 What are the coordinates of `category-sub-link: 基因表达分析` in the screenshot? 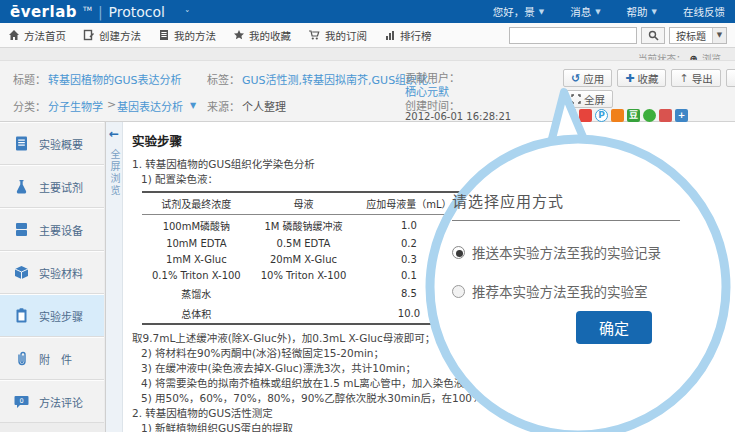 It's located at (150, 106).